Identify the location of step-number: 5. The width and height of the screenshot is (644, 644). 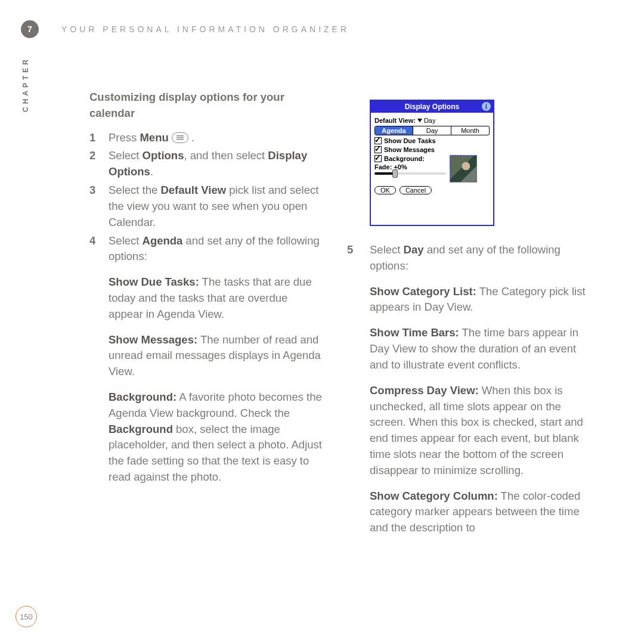
(358, 258).